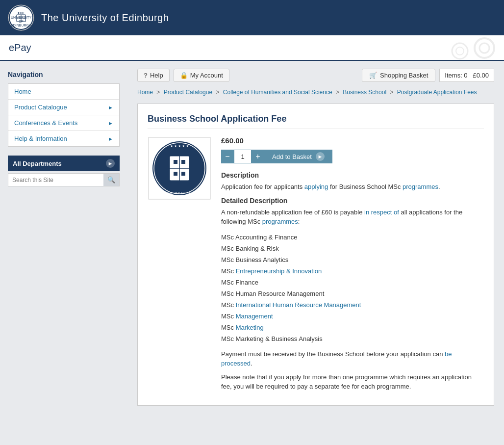 This screenshot has height=445, width=504. I want to click on dept-bar: All Departments ►, so click(64, 163).